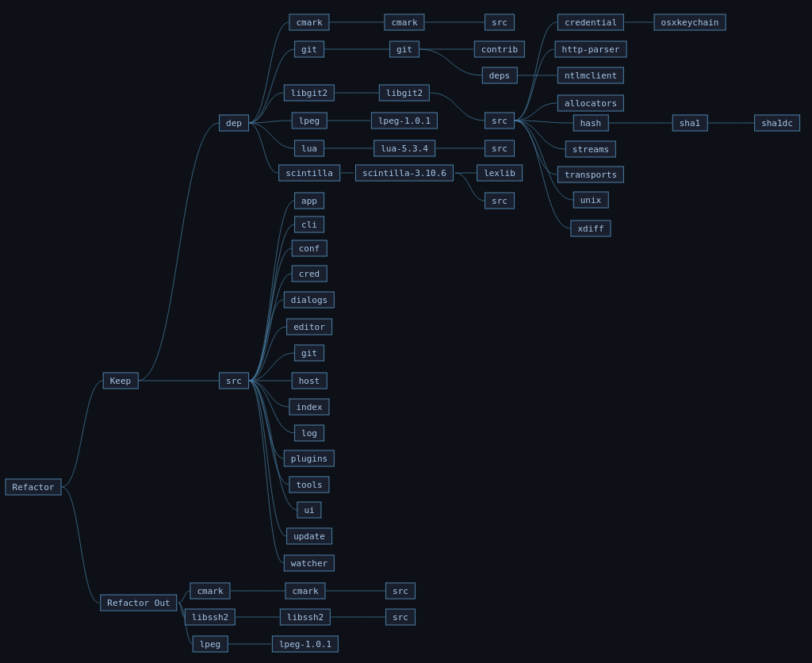  What do you see at coordinates (400, 617) in the screenshot?
I see `node-src_libssh2_ro: src` at bounding box center [400, 617].